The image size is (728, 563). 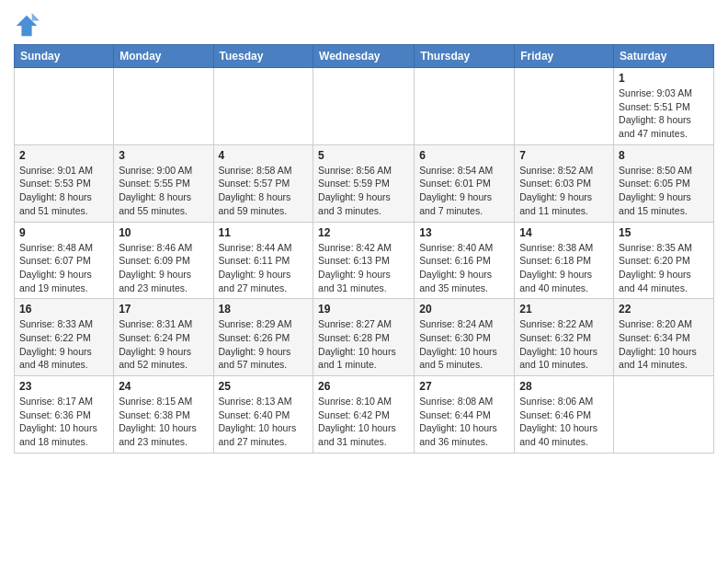 What do you see at coordinates (164, 415) in the screenshot?
I see `calendar-cell: 24Sunrise: 8:15 AM Sunset: 6:38 PM Dayli…` at bounding box center [164, 415].